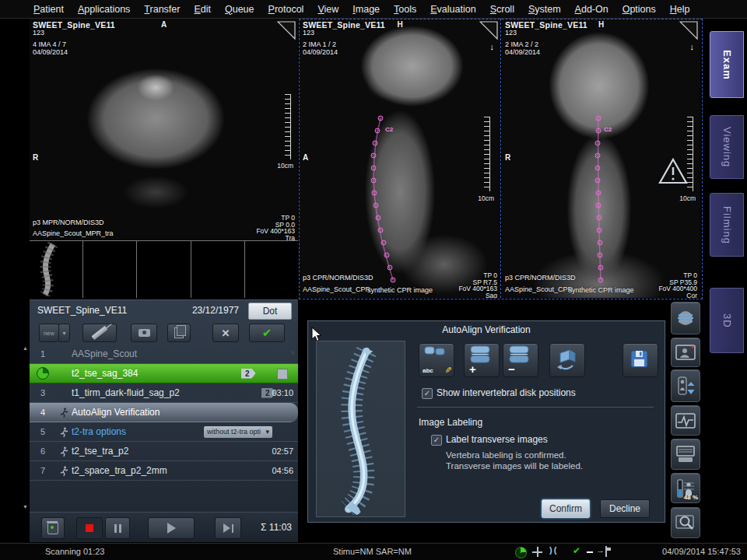 This screenshot has height=560, width=747. I want to click on t2-tra-options-dropdown: without t2-tra opti ▾, so click(238, 432).